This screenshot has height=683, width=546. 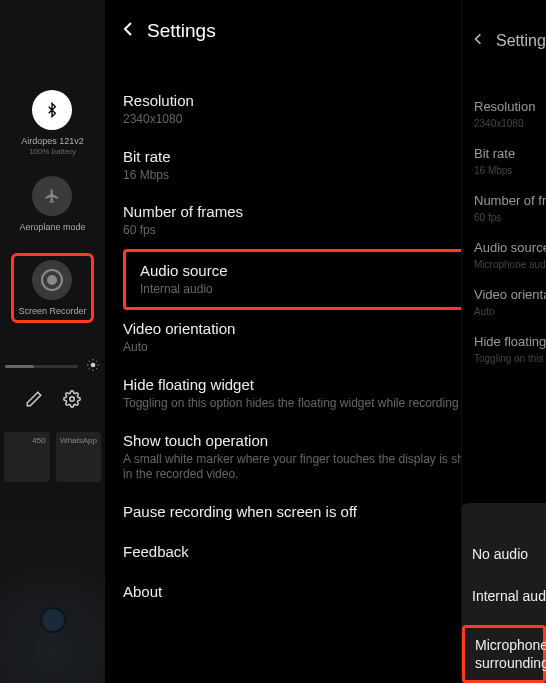 What do you see at coordinates (53, 620) in the screenshot?
I see `camera-lens-graphic` at bounding box center [53, 620].